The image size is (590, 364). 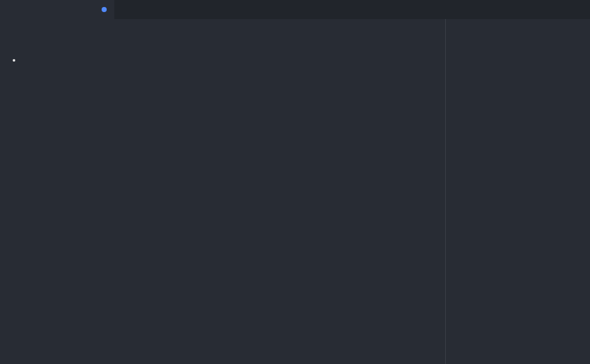 I want to click on vertical-scrollbar, so click(x=587, y=192).